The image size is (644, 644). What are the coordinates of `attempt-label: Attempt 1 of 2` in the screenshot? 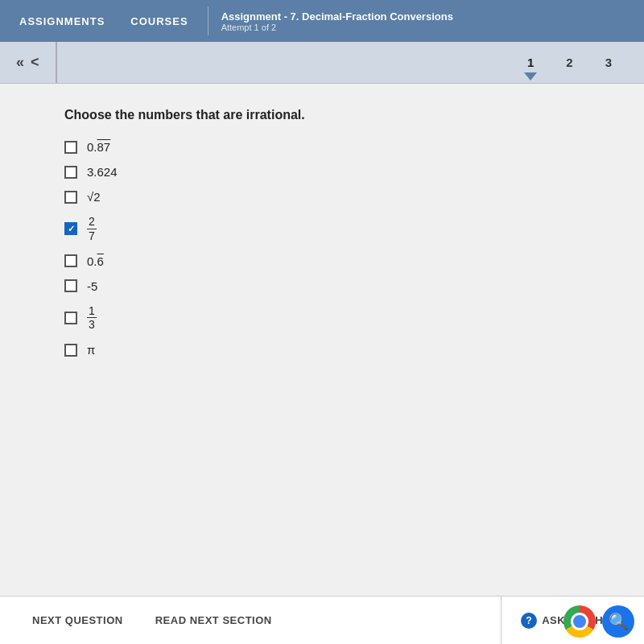 It's located at (337, 27).